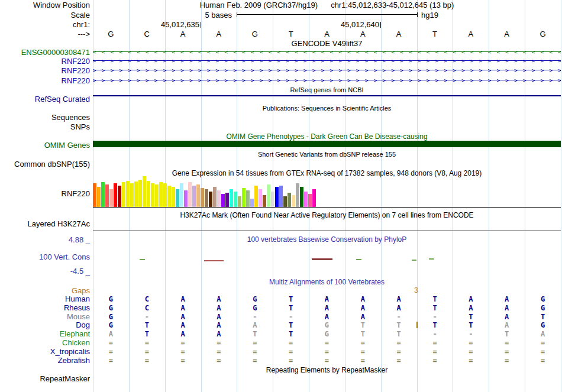 This screenshot has width=562, height=392. What do you see at coordinates (83, 325) in the screenshot?
I see `species-label-dog: Dog` at bounding box center [83, 325].